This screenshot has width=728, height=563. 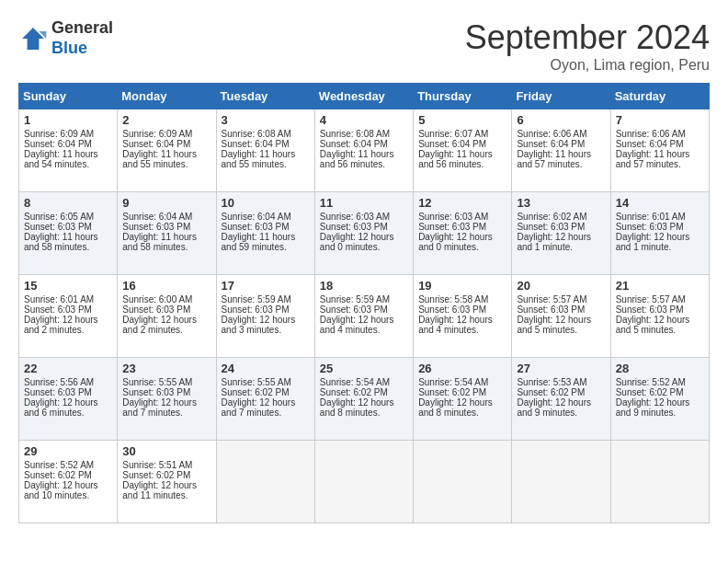 What do you see at coordinates (364, 120) in the screenshot?
I see `day-number: 4` at bounding box center [364, 120].